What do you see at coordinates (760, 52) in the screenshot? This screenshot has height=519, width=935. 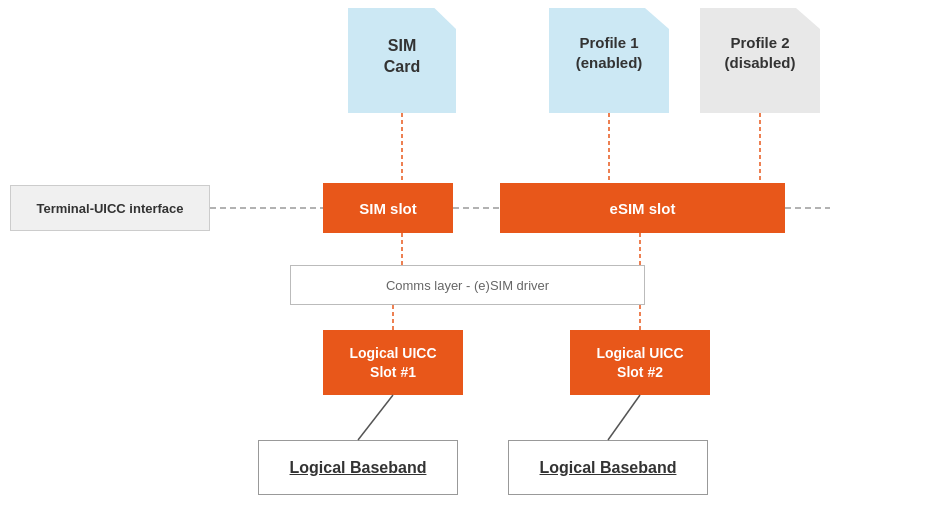 I see `profile2-label: Profile 2 (disabled)` at bounding box center [760, 52].